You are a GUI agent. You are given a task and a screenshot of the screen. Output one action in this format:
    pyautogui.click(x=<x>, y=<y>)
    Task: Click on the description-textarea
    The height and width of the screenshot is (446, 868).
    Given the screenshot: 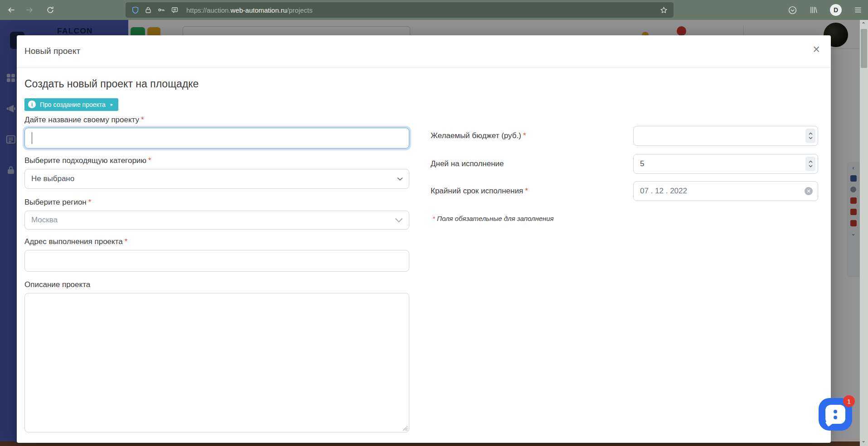 What is the action you would take?
    pyautogui.click(x=217, y=363)
    